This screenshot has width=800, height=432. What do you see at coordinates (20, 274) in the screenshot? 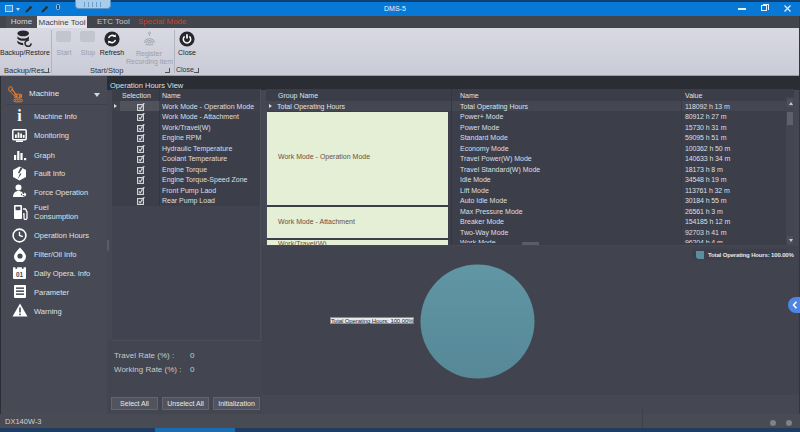
I see `svg-text: 01` at bounding box center [20, 274].